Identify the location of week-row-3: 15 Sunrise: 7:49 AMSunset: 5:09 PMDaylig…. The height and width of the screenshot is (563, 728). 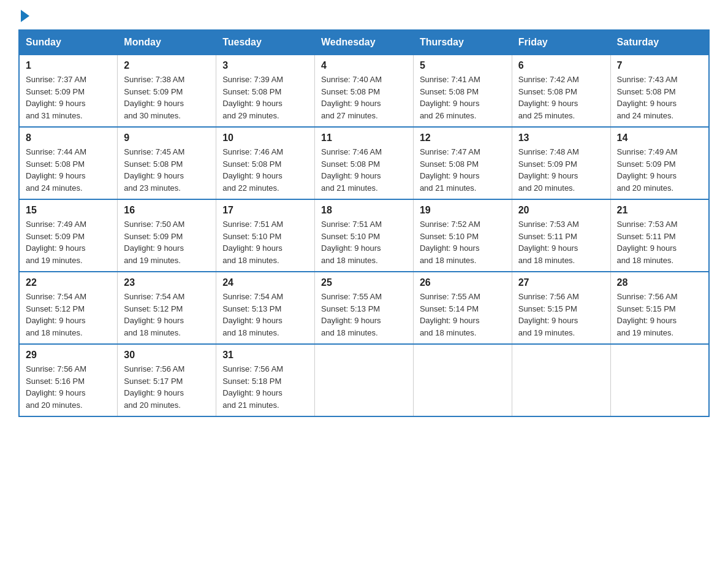
(364, 236).